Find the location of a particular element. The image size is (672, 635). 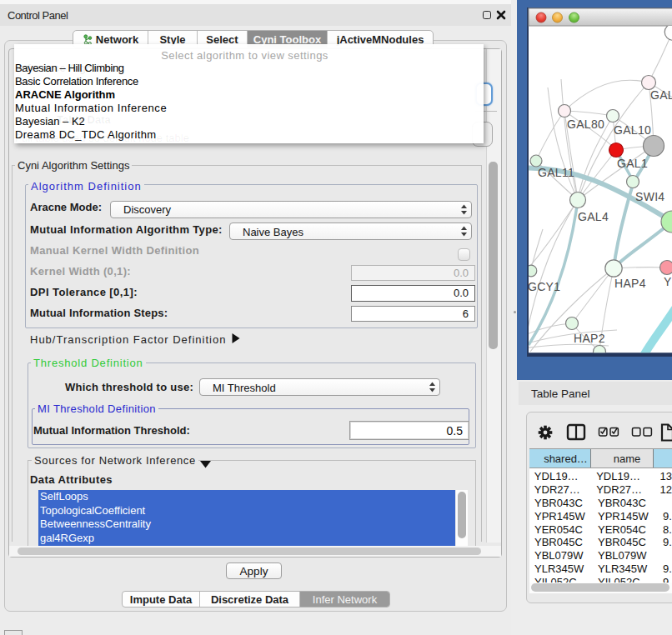

svg-text: GAL10 is located at coordinates (632, 130).